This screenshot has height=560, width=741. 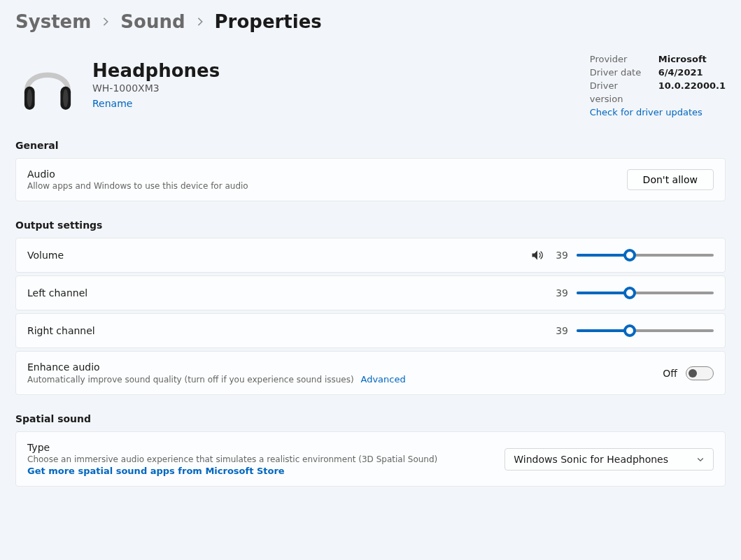 What do you see at coordinates (138, 186) in the screenshot?
I see `general-audio-subtitle: Allow apps and Windows to use this devic…` at bounding box center [138, 186].